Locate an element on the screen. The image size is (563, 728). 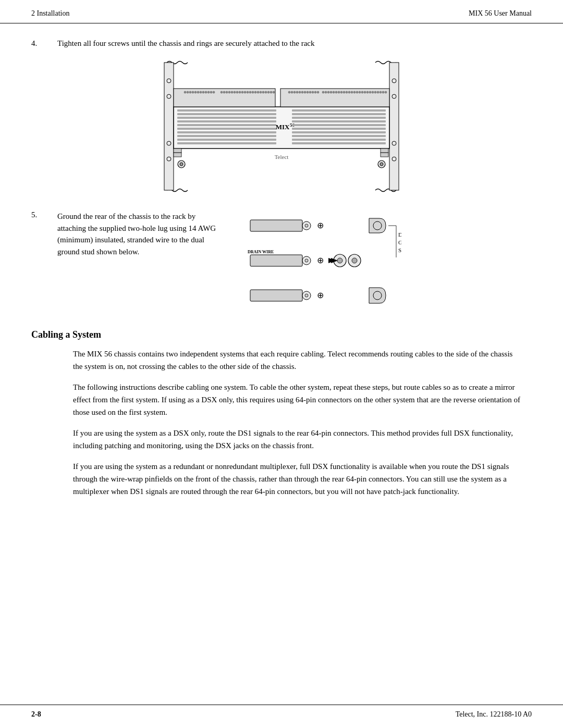
body-para-2: The following instructions describe cabl… is located at coordinates (297, 400).